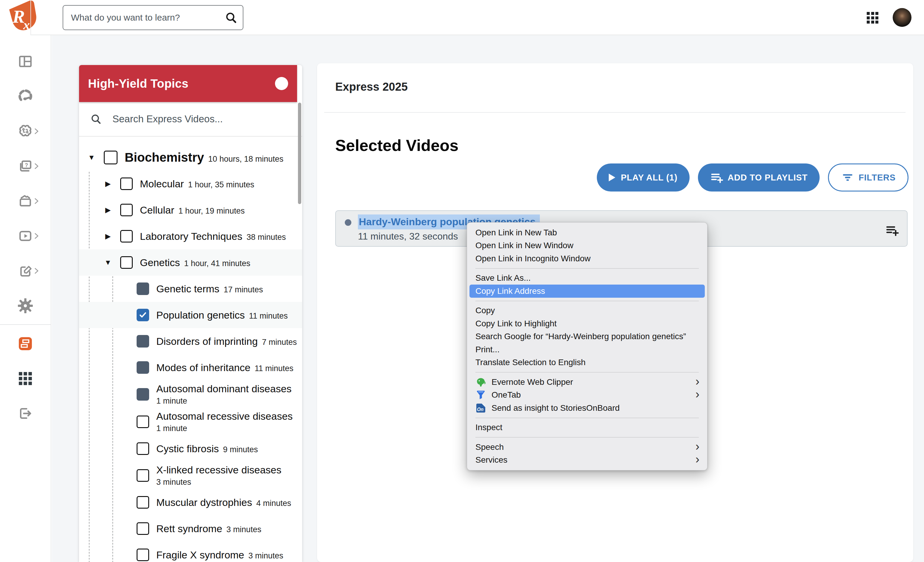 The height and width of the screenshot is (562, 924). Describe the element at coordinates (204, 503) in the screenshot. I see `topic-label: Muscular dystrophies` at that location.